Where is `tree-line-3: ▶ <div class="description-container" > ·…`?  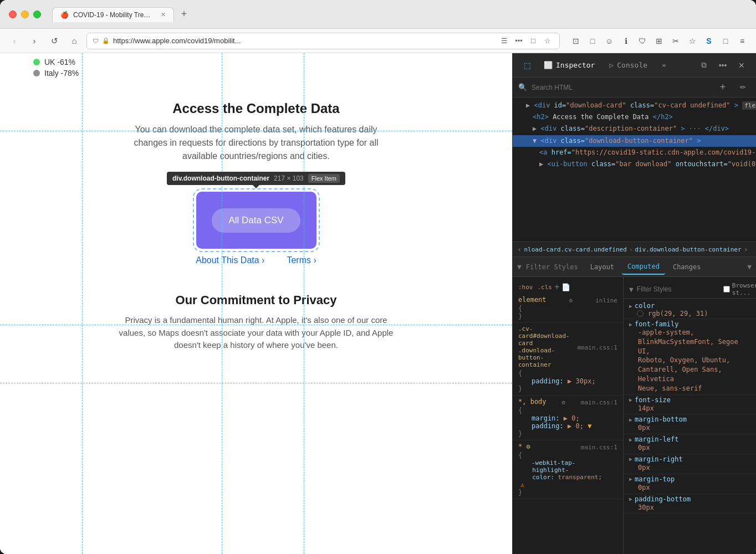
tree-line-3: ▶ <div class="description-container" > ·… is located at coordinates (634, 129).